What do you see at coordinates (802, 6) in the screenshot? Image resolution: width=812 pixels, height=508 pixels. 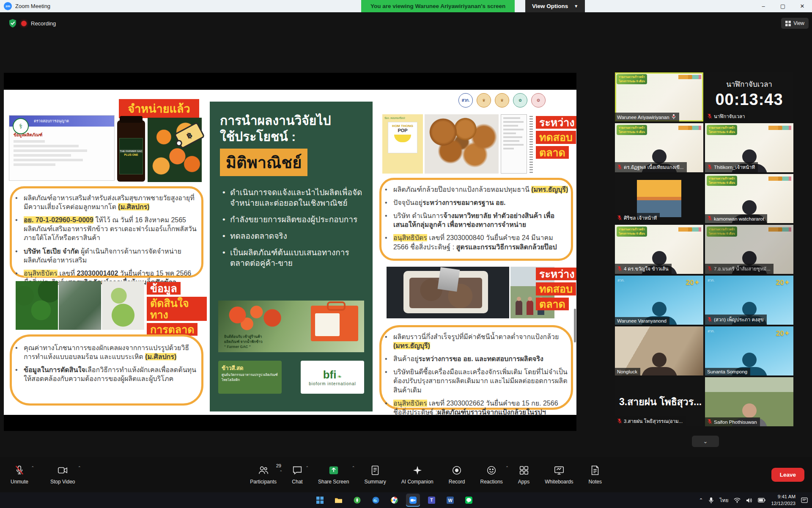 I see `close-button: ✕` at bounding box center [802, 6].